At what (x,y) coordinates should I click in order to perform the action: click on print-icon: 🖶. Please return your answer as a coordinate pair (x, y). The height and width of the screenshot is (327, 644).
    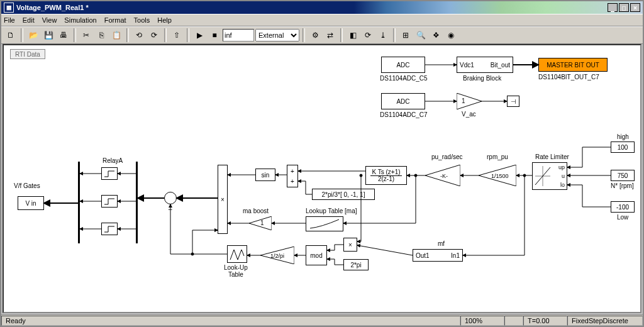
    Looking at the image, I should click on (64, 35).